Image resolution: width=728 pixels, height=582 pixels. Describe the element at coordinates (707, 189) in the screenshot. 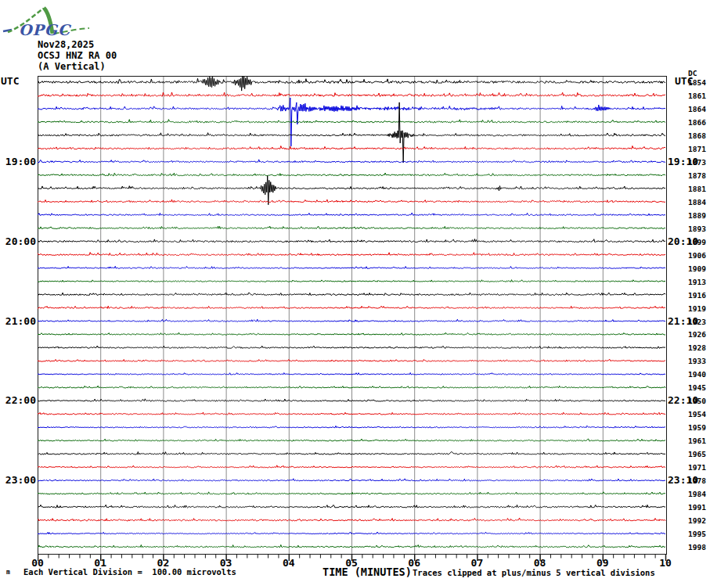

I see `dc-value: 1881` at that location.